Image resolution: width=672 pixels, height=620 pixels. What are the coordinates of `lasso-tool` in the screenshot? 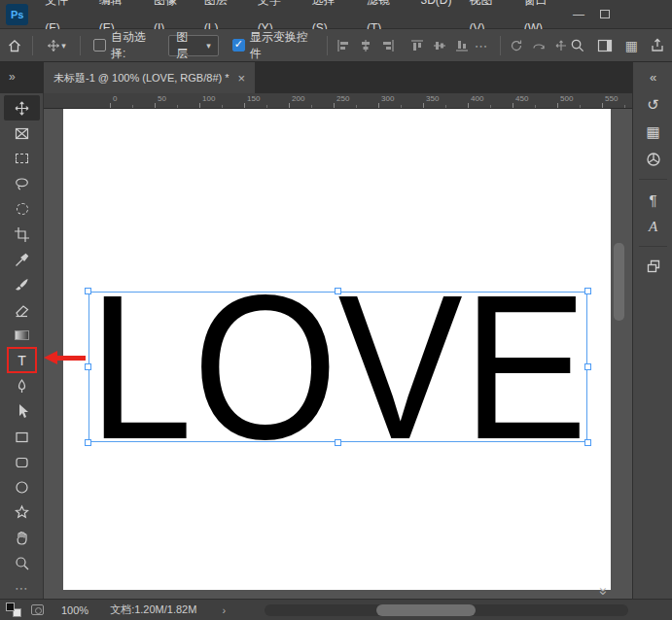 It's located at (21, 184).